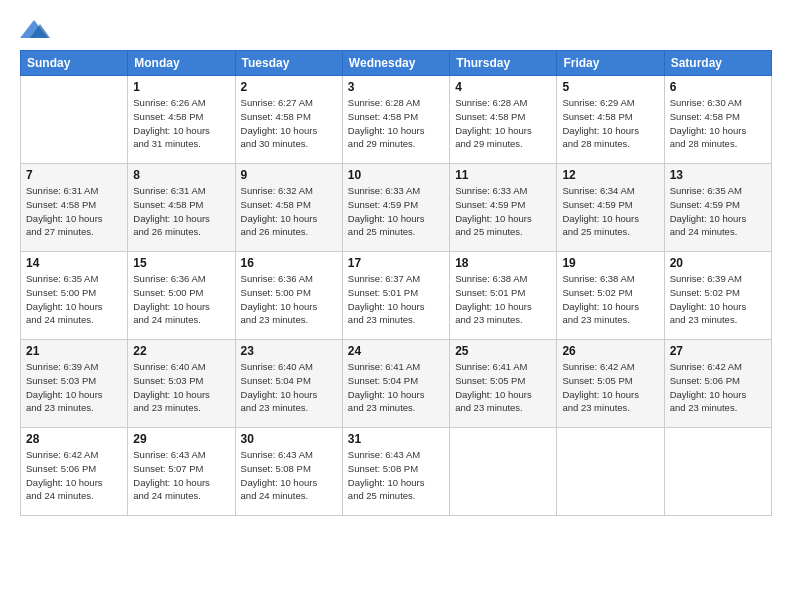  I want to click on day-info: Sunrise: 6:30 AM Sunset: 4:58 PM Dayligh…, so click(718, 124).